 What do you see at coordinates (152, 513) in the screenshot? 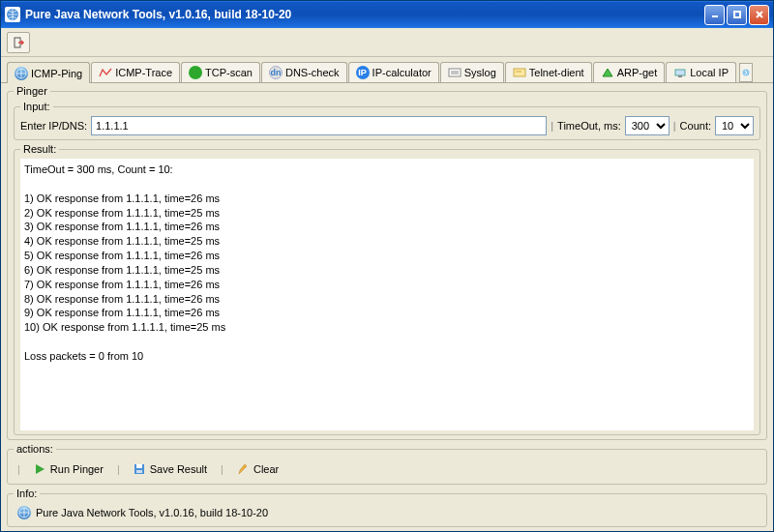
I see `info-text: Pure Java Network Tools, v1.0.16, build …` at bounding box center [152, 513].